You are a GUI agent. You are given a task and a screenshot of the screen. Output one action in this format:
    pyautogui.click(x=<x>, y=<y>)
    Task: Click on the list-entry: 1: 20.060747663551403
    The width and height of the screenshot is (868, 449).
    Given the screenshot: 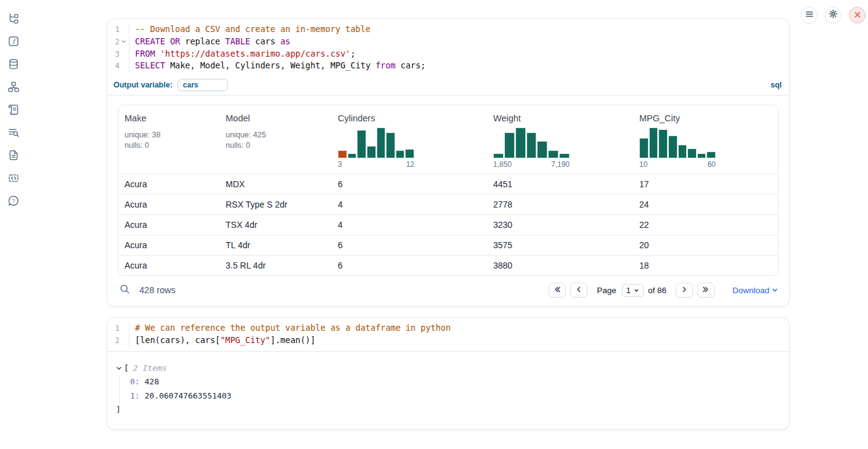 What is the action you would take?
    pyautogui.click(x=454, y=397)
    